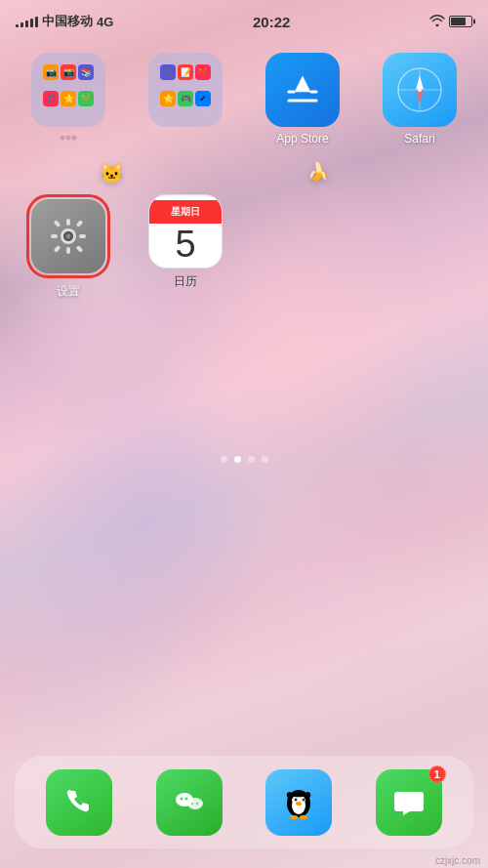  I want to click on dock-messages: 1, so click(409, 803).